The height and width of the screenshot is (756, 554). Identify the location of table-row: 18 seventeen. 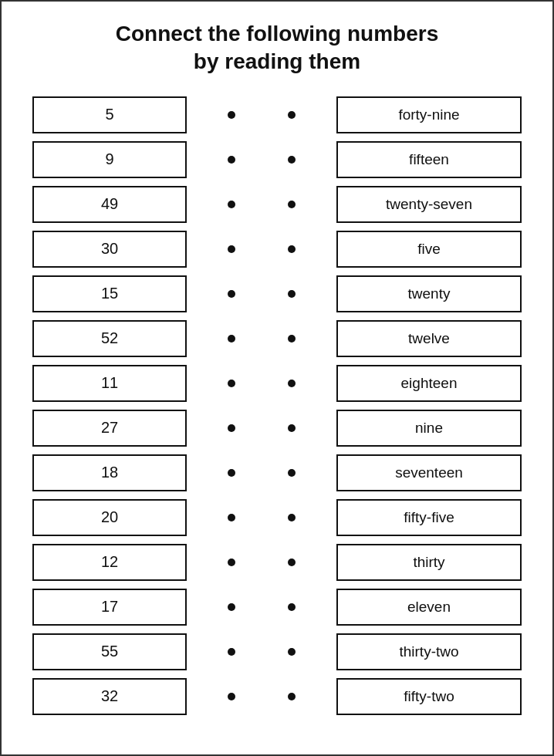
(277, 473).